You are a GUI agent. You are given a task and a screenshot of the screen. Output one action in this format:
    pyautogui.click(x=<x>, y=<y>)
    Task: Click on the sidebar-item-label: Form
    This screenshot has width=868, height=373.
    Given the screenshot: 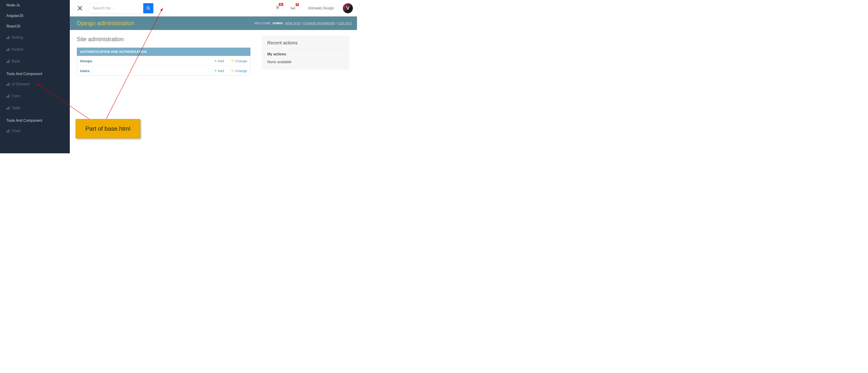 What is the action you would take?
    pyautogui.click(x=16, y=96)
    